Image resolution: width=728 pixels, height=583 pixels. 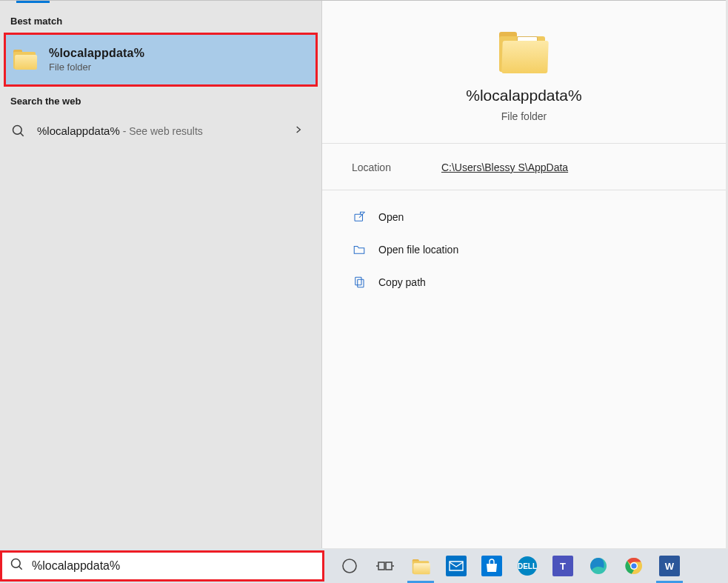 I want to click on search-web-header: Search the web, so click(x=161, y=99).